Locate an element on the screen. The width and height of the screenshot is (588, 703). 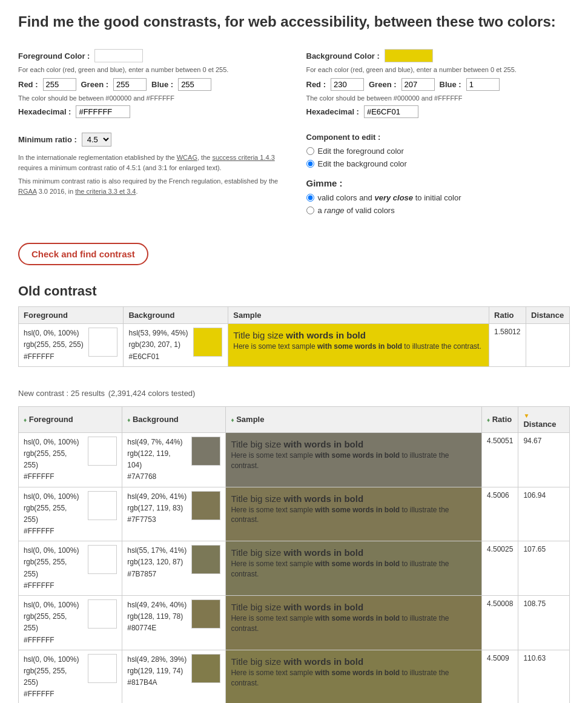
ratio-sort-icon: ♦ is located at coordinates (488, 420).